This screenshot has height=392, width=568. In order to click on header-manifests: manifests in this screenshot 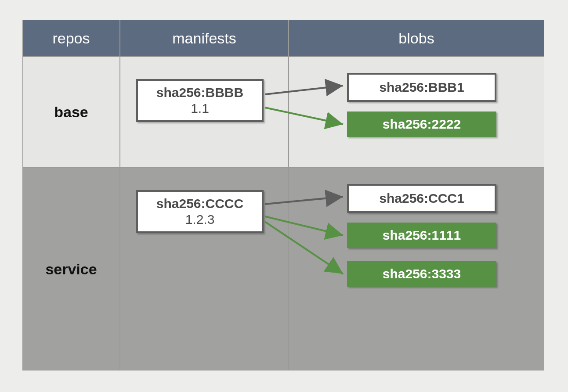, I will do `click(204, 38)`.